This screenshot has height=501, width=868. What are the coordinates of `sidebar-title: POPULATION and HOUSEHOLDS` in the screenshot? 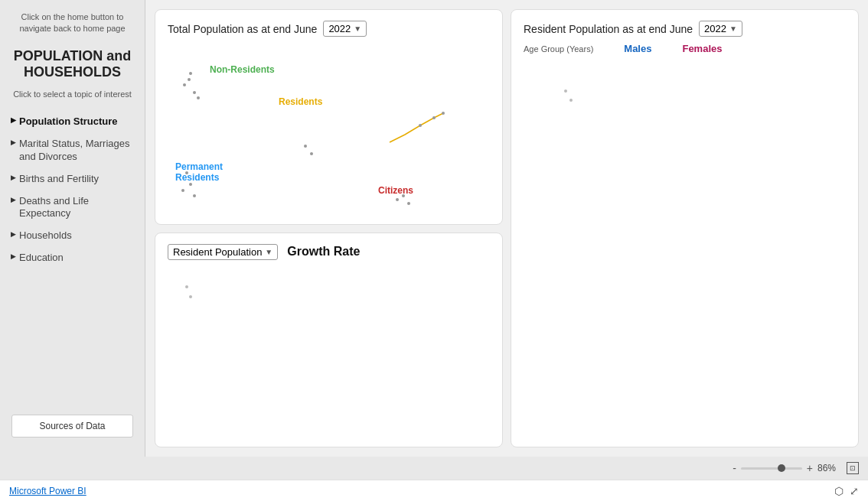 It's located at (72, 64).